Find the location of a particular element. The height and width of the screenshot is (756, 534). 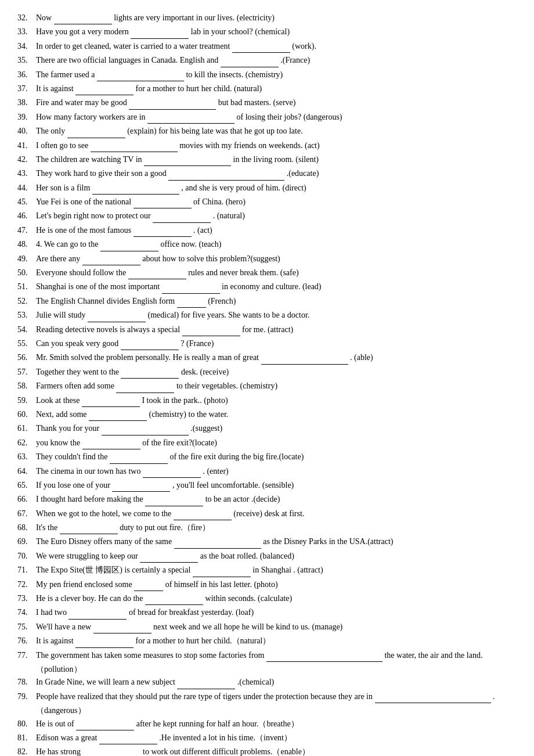

item-content: Are there any about how to solve this pr… is located at coordinates (276, 259).